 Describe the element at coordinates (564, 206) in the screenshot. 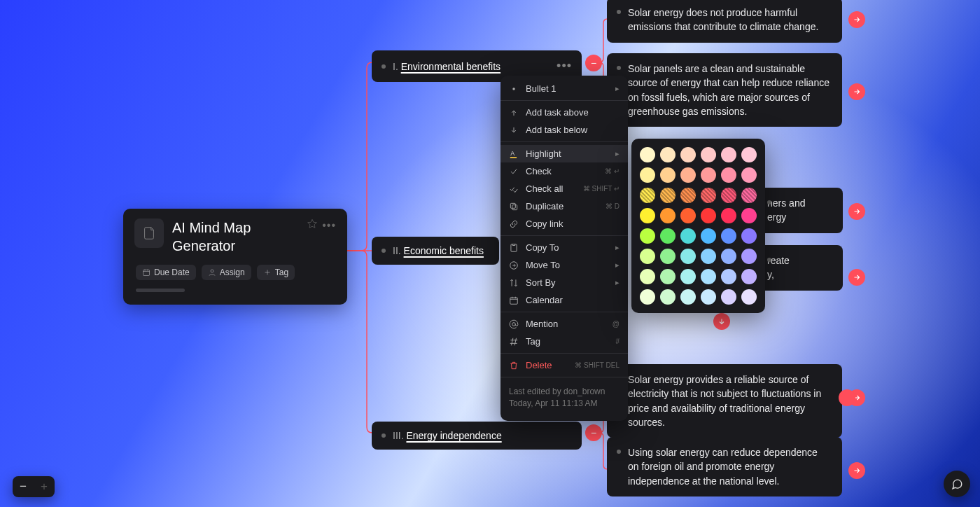

I see `menu-duplicate: Duplicate ⌘ D` at that location.